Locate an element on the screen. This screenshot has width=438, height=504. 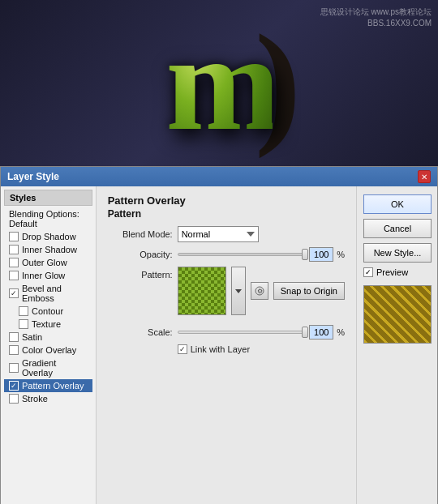
style-item-blending: Blending Options: Default is located at coordinates (49, 219).